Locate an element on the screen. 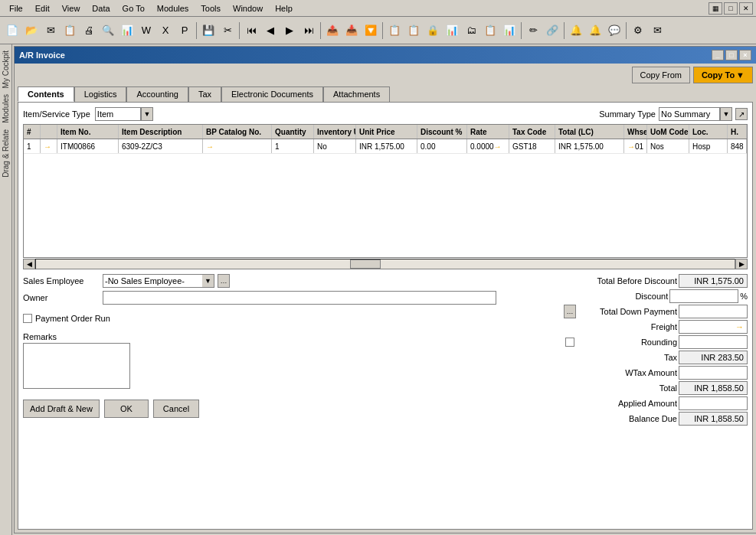  summary-type-input is located at coordinates (689, 114).